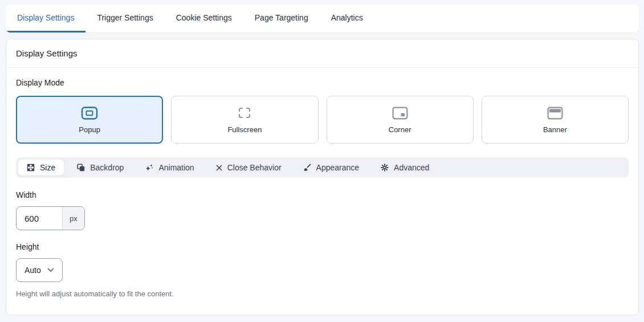 The width and height of the screenshot is (644, 322). I want to click on subtab-label: Appearance, so click(338, 168).